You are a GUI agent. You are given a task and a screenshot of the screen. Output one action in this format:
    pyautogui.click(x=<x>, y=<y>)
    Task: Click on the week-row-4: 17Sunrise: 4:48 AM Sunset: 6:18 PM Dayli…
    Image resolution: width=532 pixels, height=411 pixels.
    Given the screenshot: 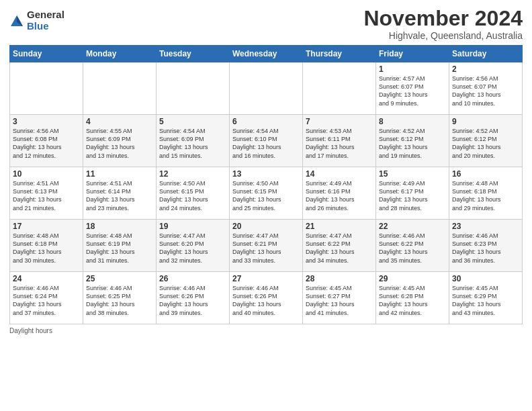 What is the action you would take?
    pyautogui.click(x=266, y=246)
    